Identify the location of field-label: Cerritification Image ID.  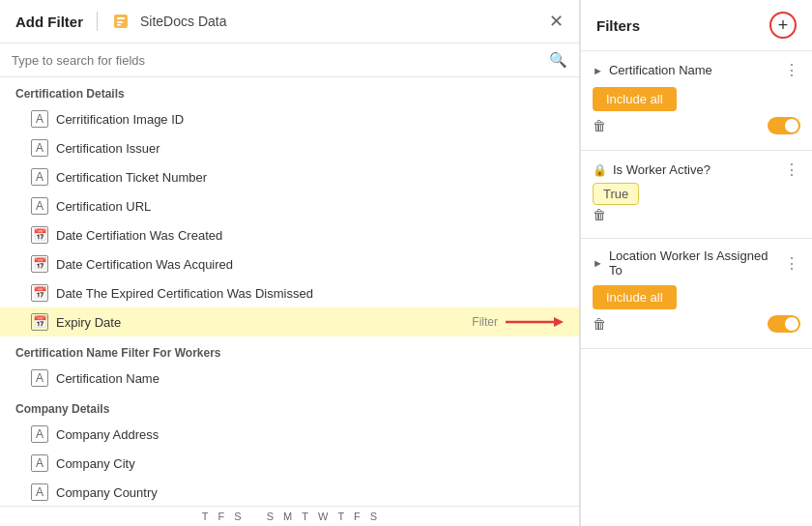
(309, 120).